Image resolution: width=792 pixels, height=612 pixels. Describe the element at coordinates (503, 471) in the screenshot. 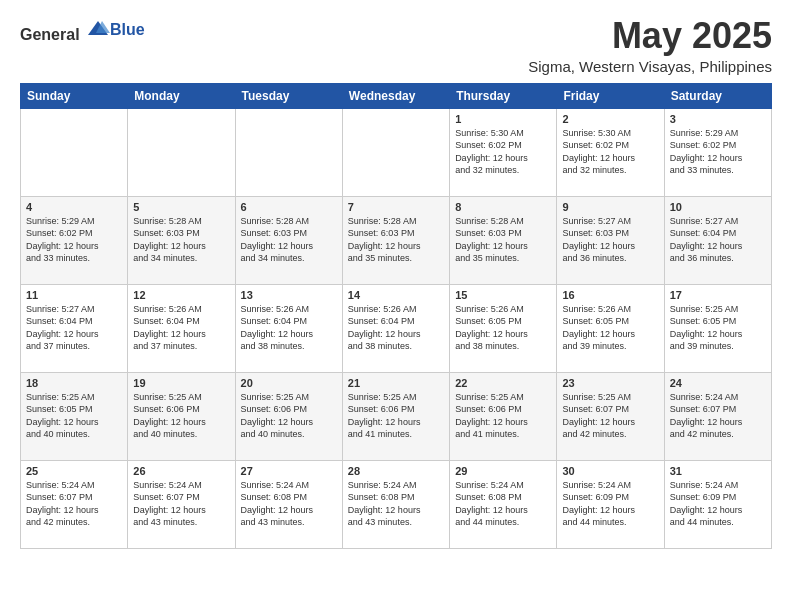

I see `day-number: 29` at that location.